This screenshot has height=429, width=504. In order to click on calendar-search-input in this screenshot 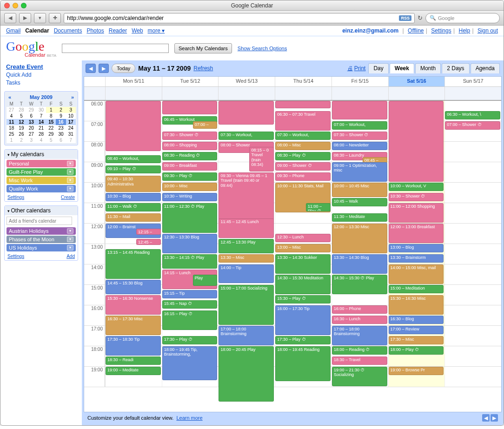, I will do `click(115, 48)`.